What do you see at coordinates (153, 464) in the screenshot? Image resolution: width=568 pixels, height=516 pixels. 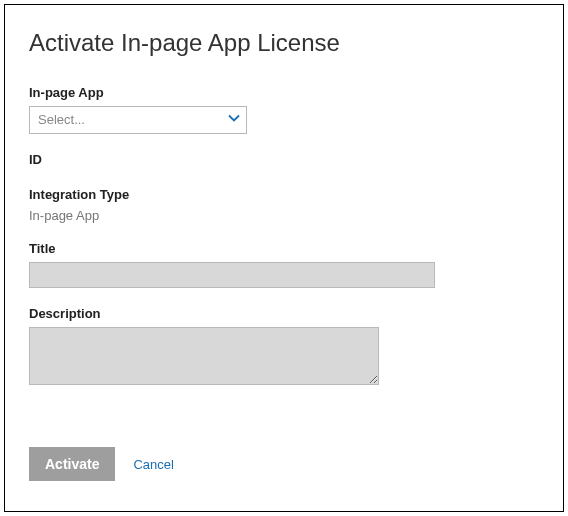 I see `cancel-button: Cancel` at bounding box center [153, 464].